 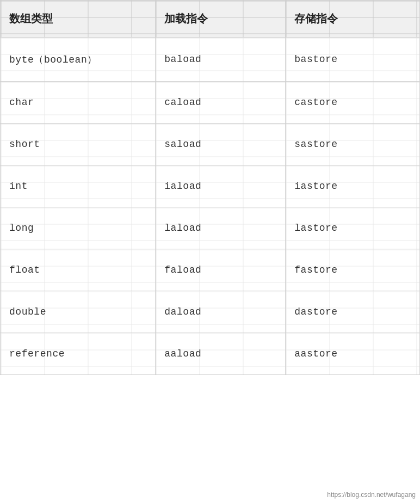 What do you see at coordinates (221, 186) in the screenshot?
I see `cell-load-instr: iaload` at bounding box center [221, 186].